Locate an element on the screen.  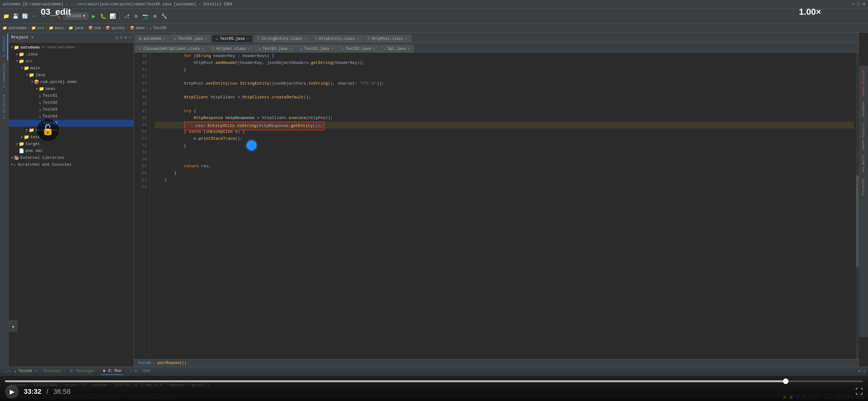
video-controls-row: ▶ 33:32 / 36:58 ⛶ is located at coordinates (434, 392).